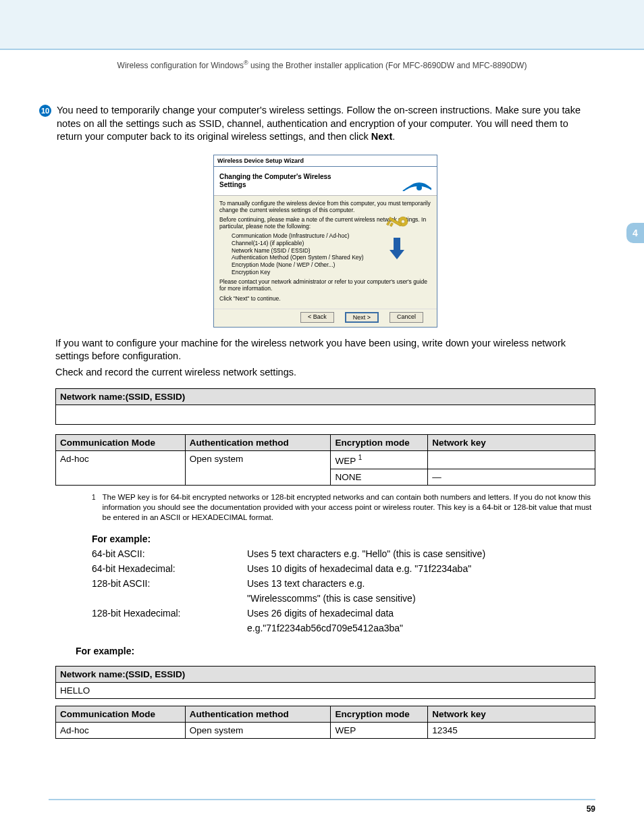 The image size is (644, 834). Describe the element at coordinates (169, 569) in the screenshot. I see `example-label: 64-bit Hexadecimal:` at that location.